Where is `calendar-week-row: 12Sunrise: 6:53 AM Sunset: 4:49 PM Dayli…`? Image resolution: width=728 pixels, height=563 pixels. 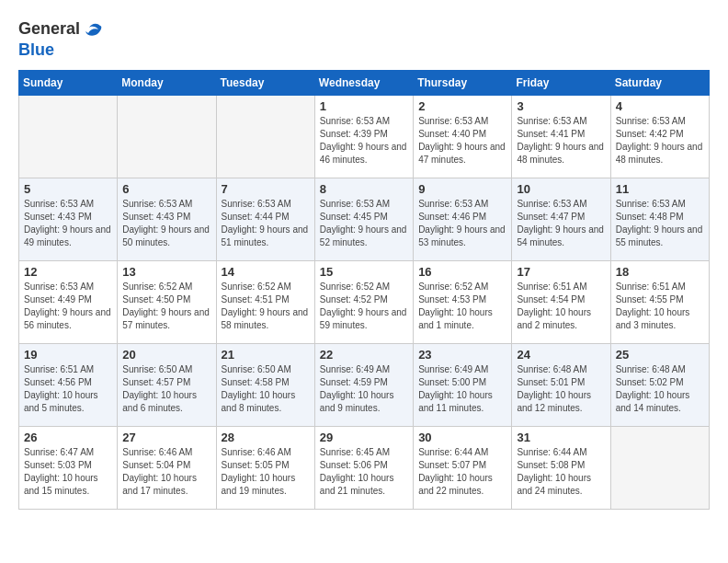
calendar-week-row: 12Sunrise: 6:53 AM Sunset: 4:49 PM Dayli… is located at coordinates (364, 302).